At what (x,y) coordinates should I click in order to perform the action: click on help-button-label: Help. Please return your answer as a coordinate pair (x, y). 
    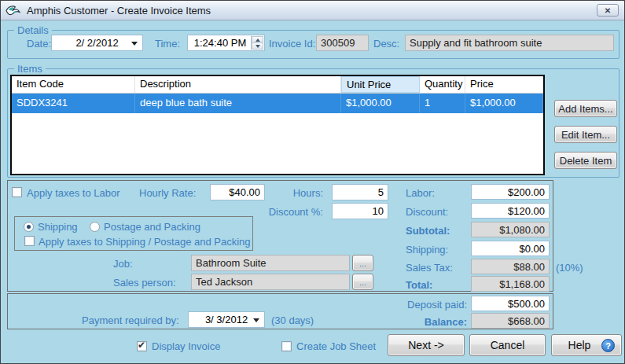
    Looking at the image, I should click on (580, 345).